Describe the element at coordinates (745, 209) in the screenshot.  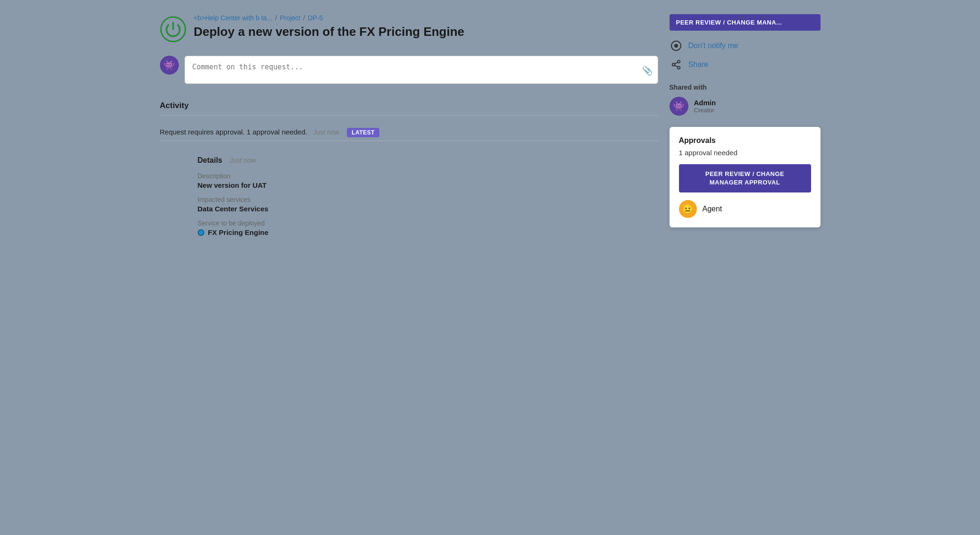
I see `approver-row: 😐 Agent` at that location.